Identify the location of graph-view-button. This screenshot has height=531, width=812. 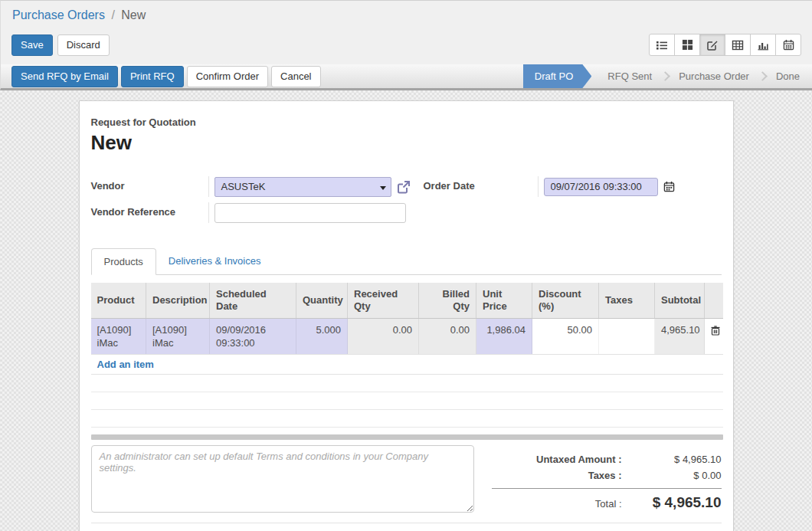
(763, 44).